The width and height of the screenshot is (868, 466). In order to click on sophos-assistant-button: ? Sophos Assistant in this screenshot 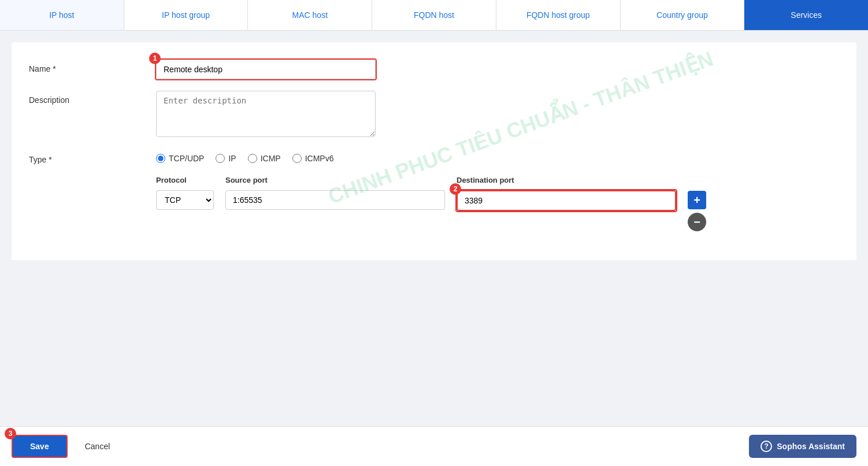, I will do `click(803, 446)`.